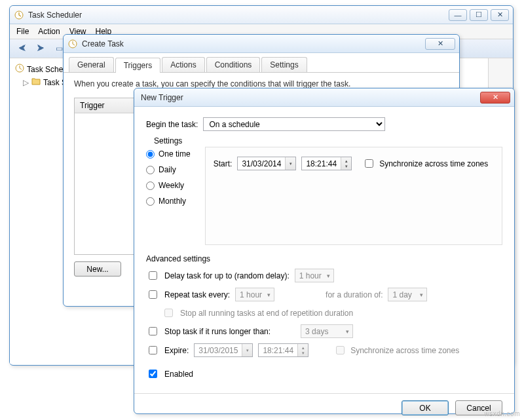 The width and height of the screenshot is (524, 420). Describe the element at coordinates (168, 170) in the screenshot. I see `radio-daily: Daily` at that location.